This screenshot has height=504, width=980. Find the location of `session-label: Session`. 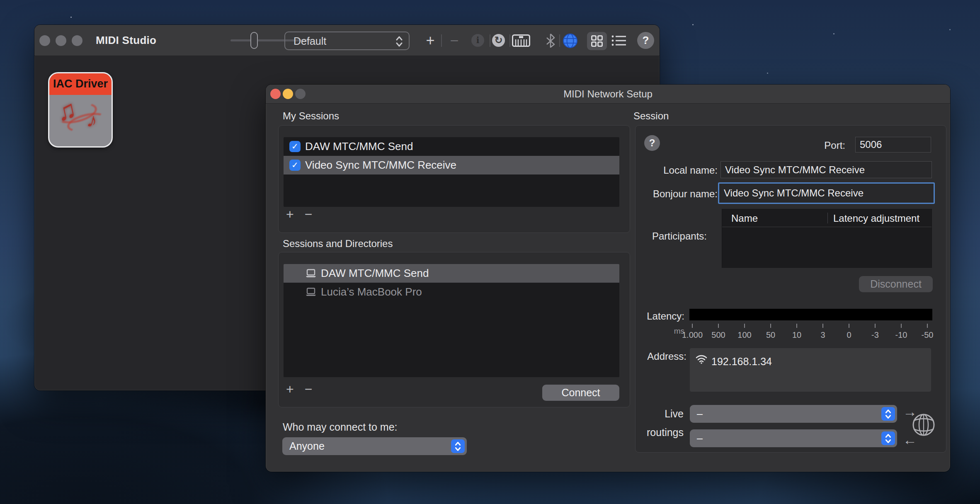

session-label: Session is located at coordinates (651, 116).